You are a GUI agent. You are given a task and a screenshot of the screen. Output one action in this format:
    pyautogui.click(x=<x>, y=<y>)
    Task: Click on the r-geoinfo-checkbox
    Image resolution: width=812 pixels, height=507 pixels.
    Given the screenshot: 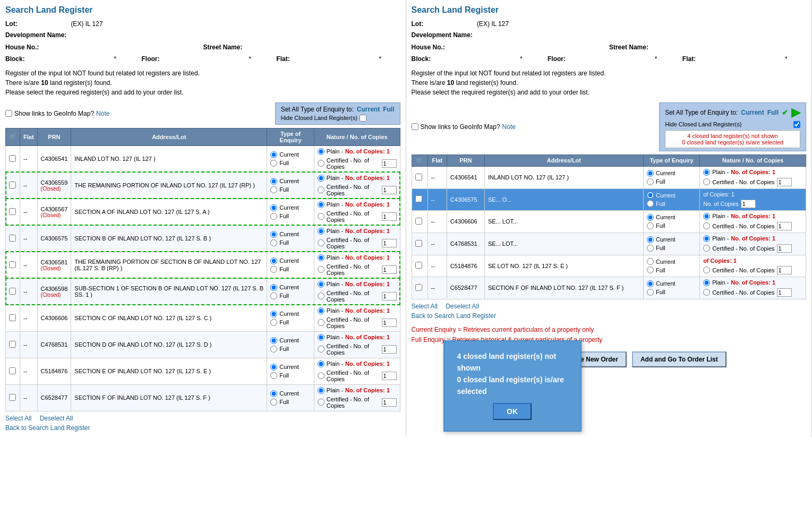 What is the action you would take?
    pyautogui.click(x=415, y=126)
    